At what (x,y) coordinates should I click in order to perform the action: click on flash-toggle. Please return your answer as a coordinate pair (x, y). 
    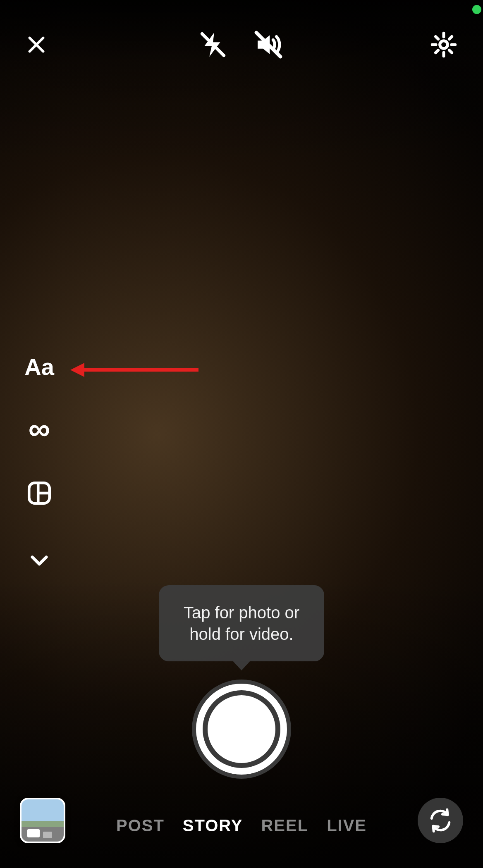
    Looking at the image, I should click on (213, 45).